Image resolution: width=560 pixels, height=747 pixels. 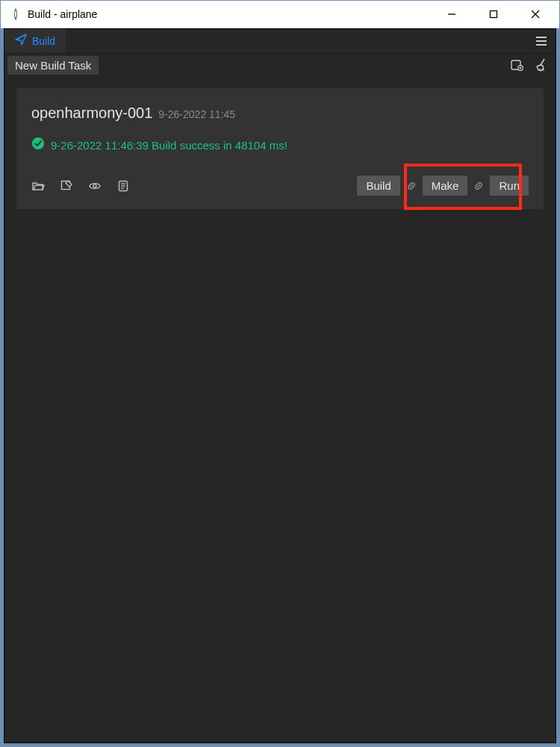 What do you see at coordinates (280, 145) in the screenshot?
I see `status-row: 9-26-2022 11:46:39 Build success in 4810…` at bounding box center [280, 145].